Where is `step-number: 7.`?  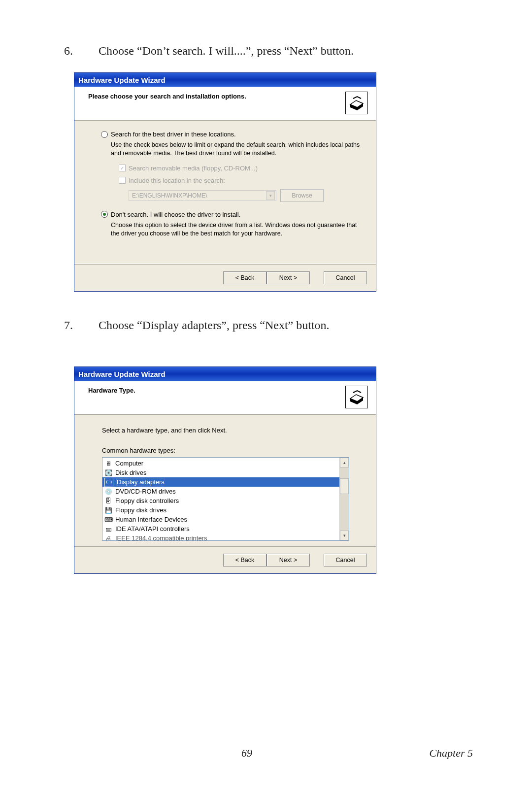 step-number: 7. is located at coordinates (79, 325).